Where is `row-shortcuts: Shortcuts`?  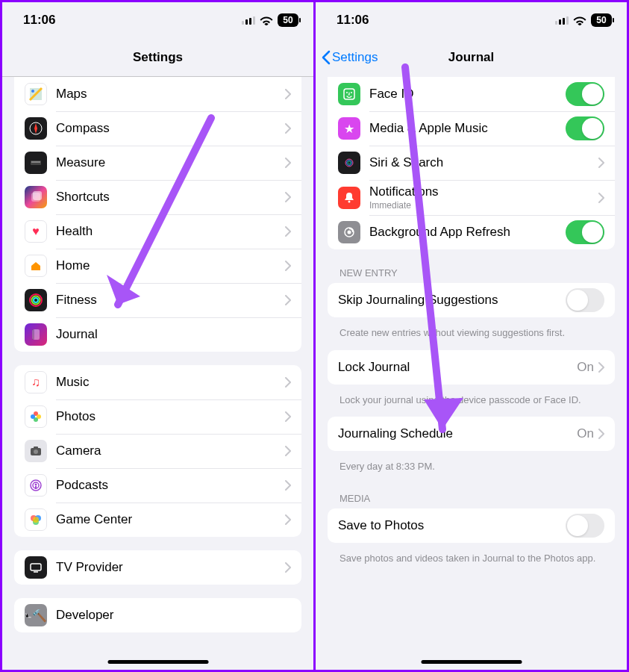
row-shortcuts: Shortcuts is located at coordinates (158, 197).